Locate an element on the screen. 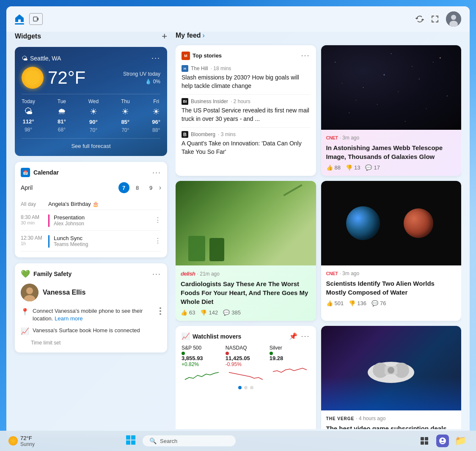 The height and width of the screenshot is (451, 476). dislikes-2: 👎 142 is located at coordinates (209, 313).